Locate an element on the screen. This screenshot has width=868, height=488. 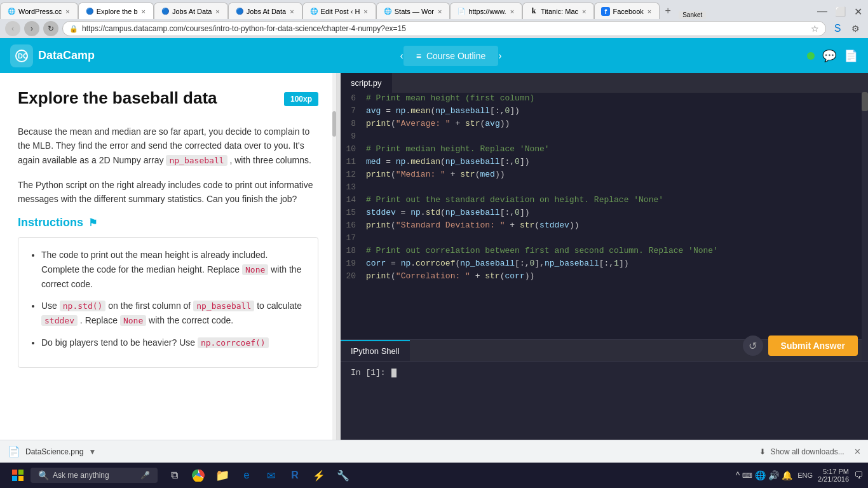
tab-close-jobs1: × is located at coordinates (217, 11).